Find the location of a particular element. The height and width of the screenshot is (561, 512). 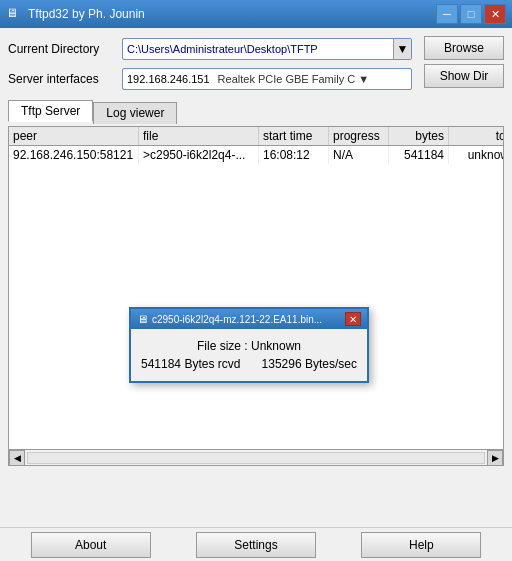

help-button: Help is located at coordinates (421, 545).